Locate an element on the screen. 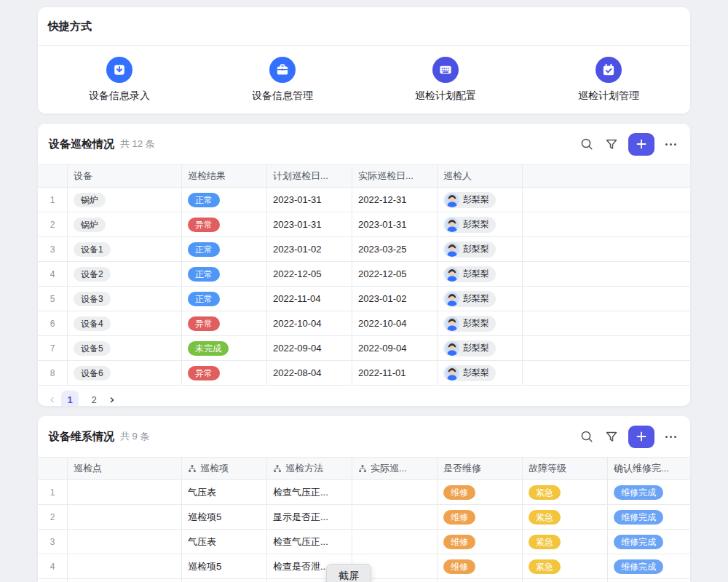  cell-actual-date: 2022-11-01 is located at coordinates (395, 372).